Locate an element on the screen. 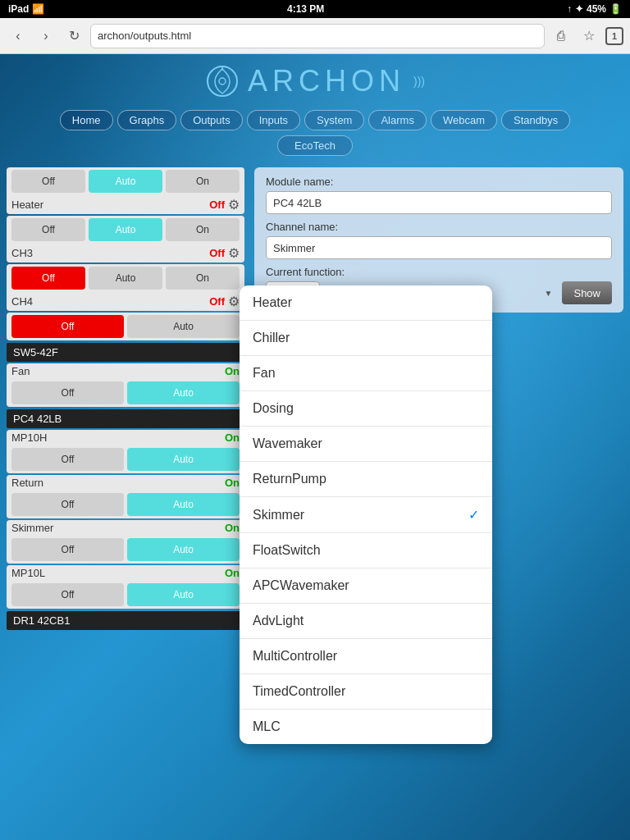 The image size is (630, 840). channel-skimmer: Skimmer On Off Auto is located at coordinates (126, 541).